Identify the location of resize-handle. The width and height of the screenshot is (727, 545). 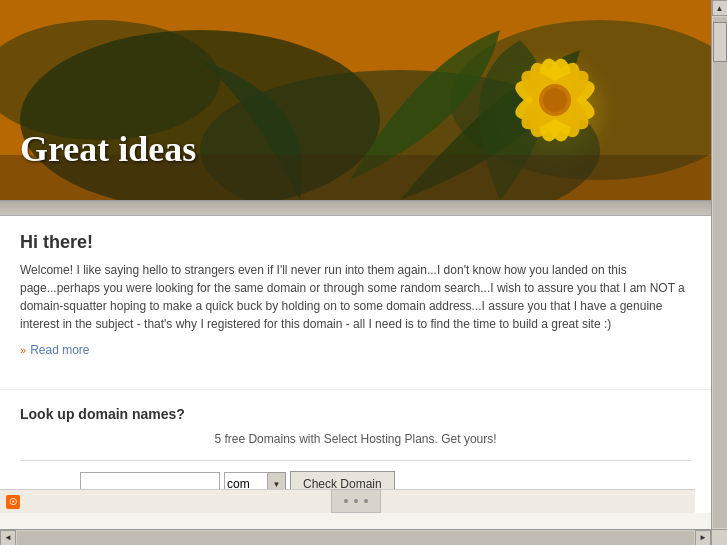
(356, 501).